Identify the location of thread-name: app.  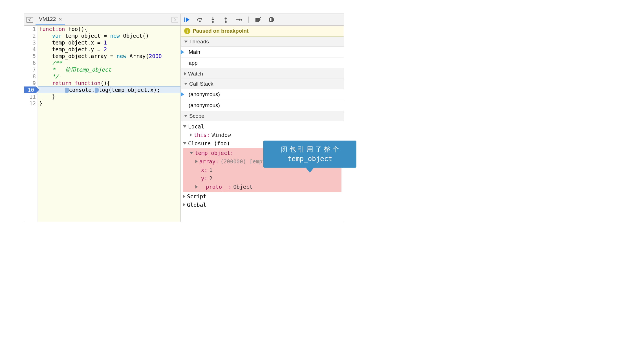
(193, 63).